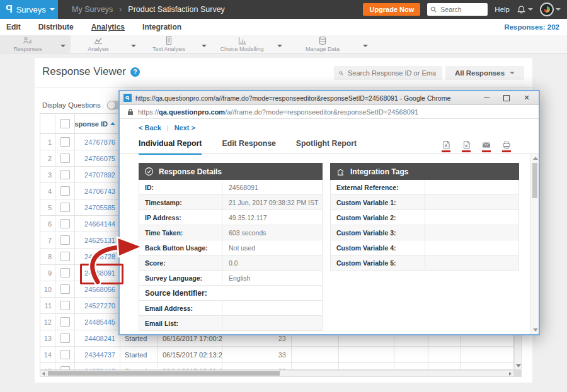 The height and width of the screenshot is (392, 567). What do you see at coordinates (108, 27) in the screenshot?
I see `nav-analytics: Analytics` at bounding box center [108, 27].